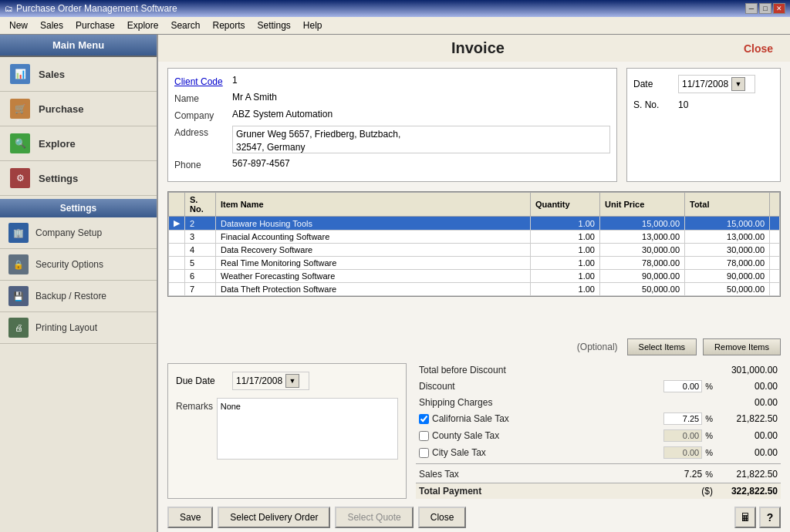 The image size is (790, 532). I want to click on security-icon: 🔒, so click(19, 264).